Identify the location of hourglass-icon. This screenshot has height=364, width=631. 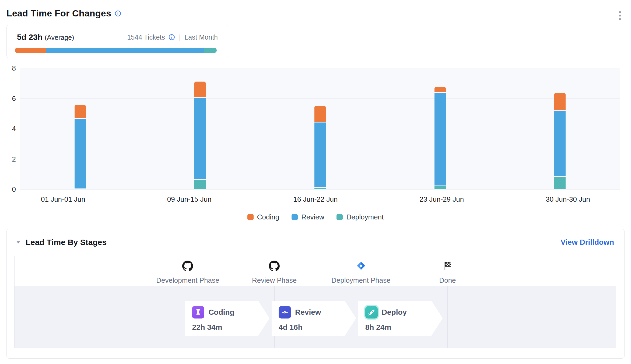
(198, 312).